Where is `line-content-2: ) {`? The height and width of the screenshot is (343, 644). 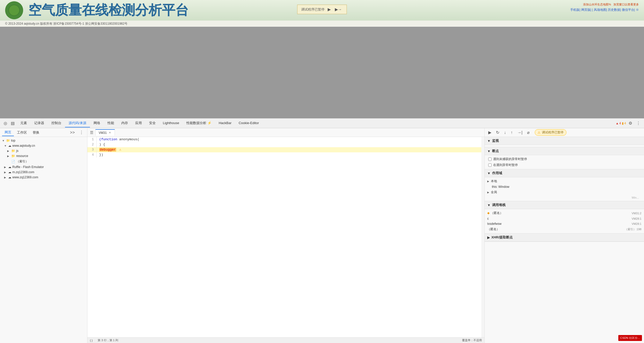 line-content-2: ) { is located at coordinates (290, 145).